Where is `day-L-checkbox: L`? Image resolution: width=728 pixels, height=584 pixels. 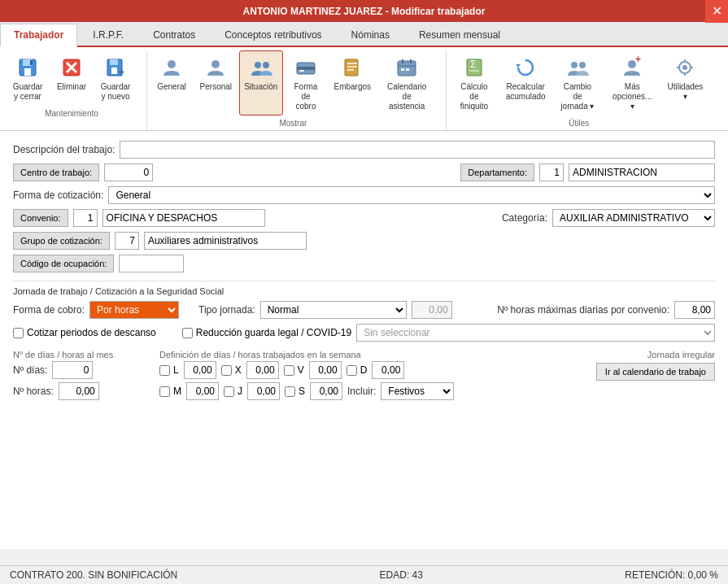
day-L-checkbox: L is located at coordinates (169, 370).